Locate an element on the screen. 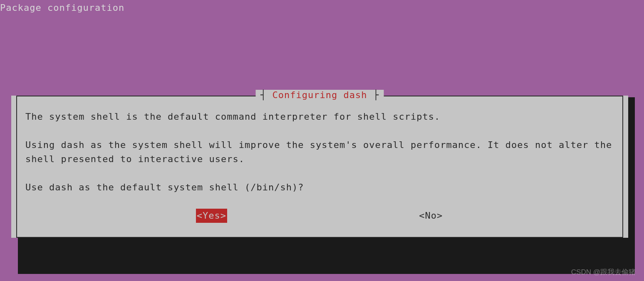  page-header: Package configuration is located at coordinates (322, 7).